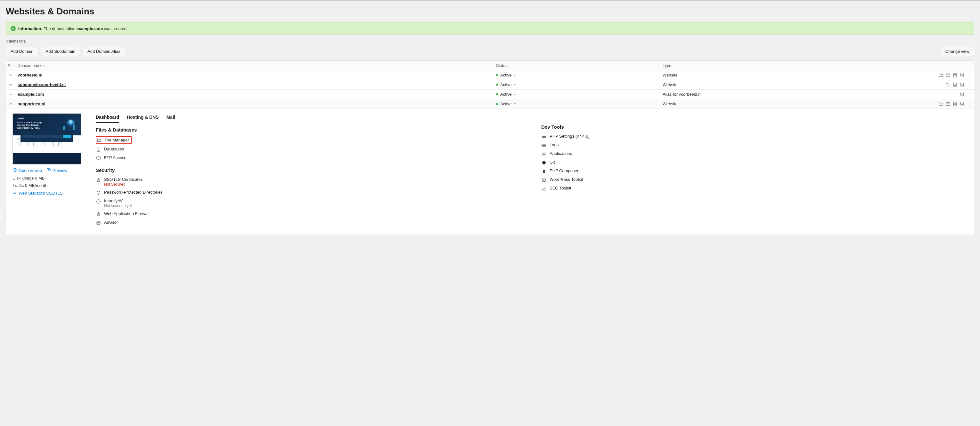 Image resolution: width=980 pixels, height=426 pixels. What do you see at coordinates (107, 118) in the screenshot?
I see `tab-dashboard: Dashboard` at bounding box center [107, 118].